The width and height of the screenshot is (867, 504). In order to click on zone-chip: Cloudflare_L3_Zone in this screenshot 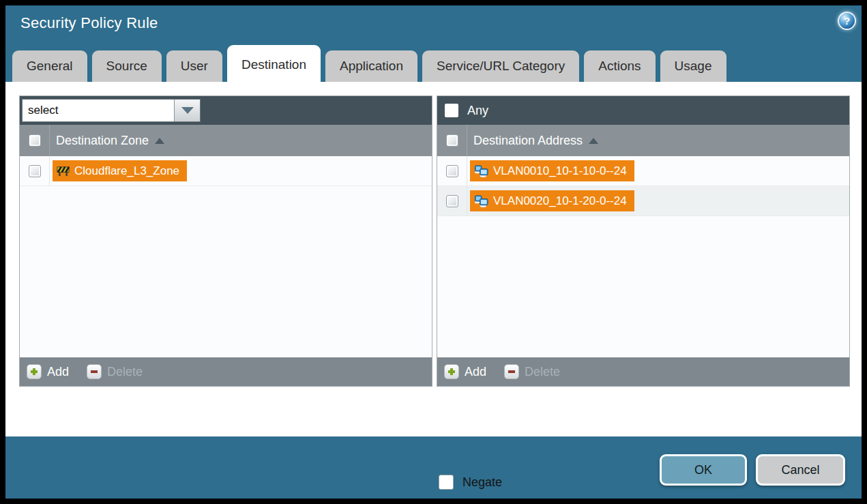, I will do `click(120, 171)`.